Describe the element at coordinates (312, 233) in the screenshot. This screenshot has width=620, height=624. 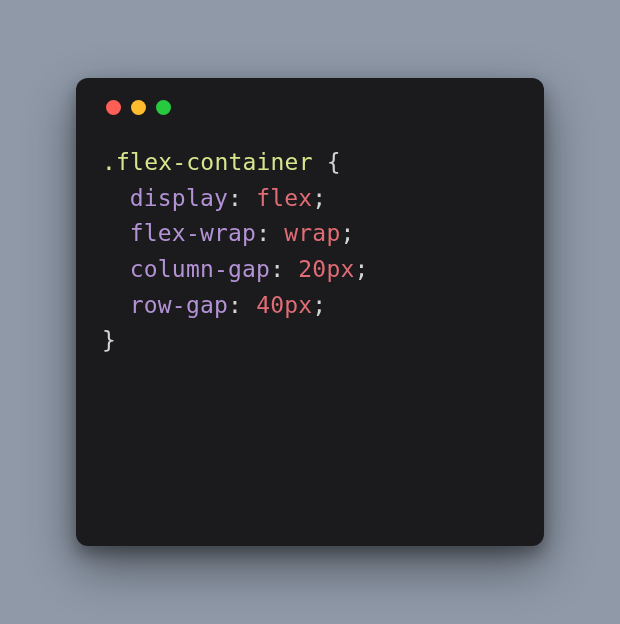
I see `css-value: wrap` at that location.